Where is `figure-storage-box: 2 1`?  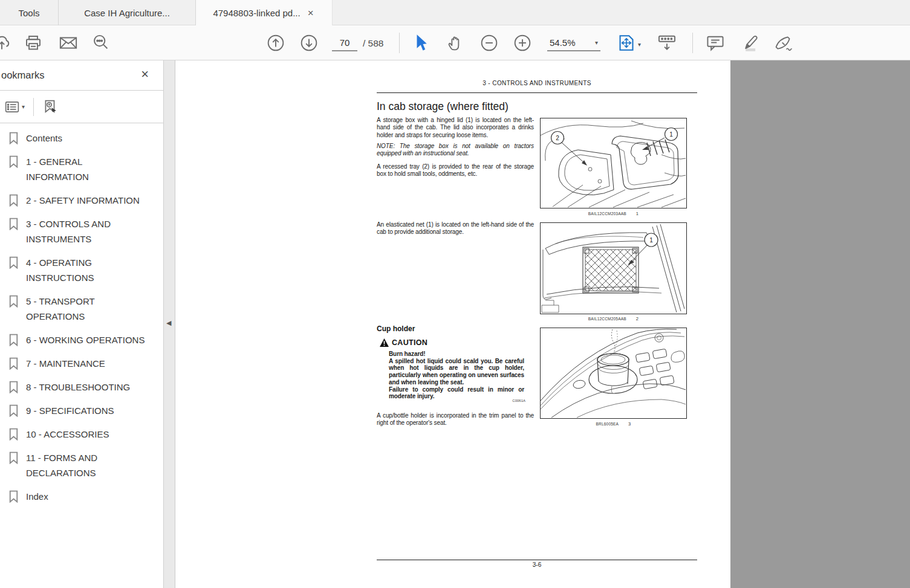 figure-storage-box: 2 1 is located at coordinates (613, 163).